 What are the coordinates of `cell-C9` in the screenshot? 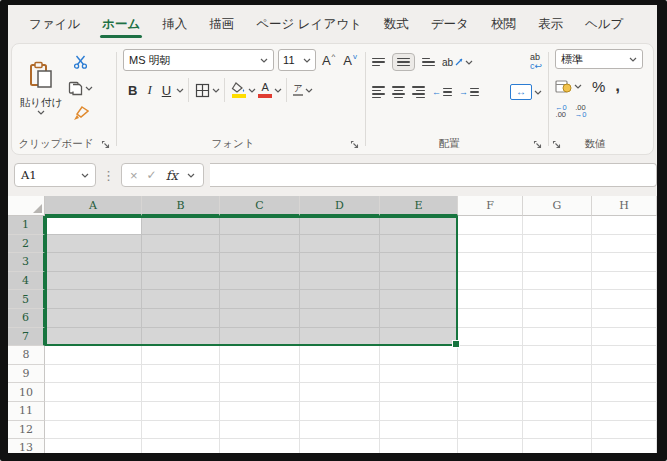 It's located at (260, 374).